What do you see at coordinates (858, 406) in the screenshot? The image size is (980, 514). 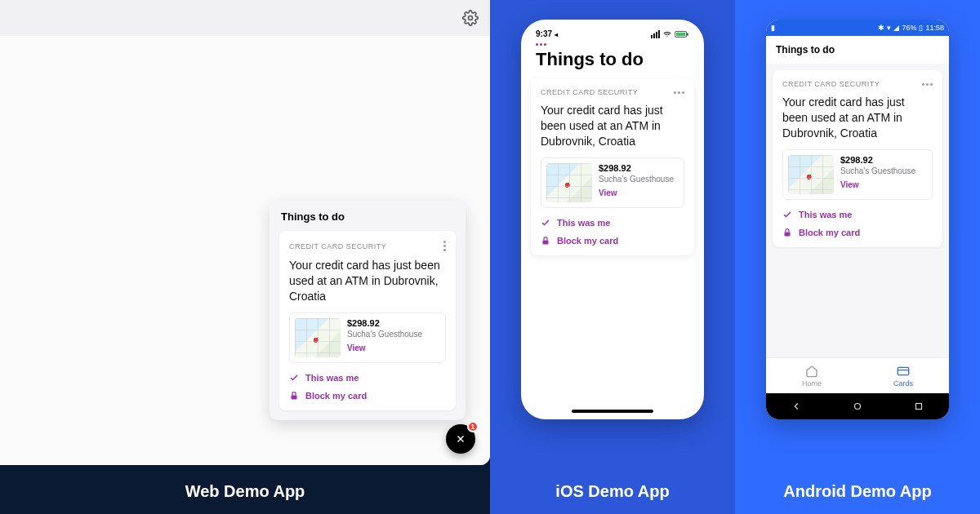 I see `home-nav-icon` at bounding box center [858, 406].